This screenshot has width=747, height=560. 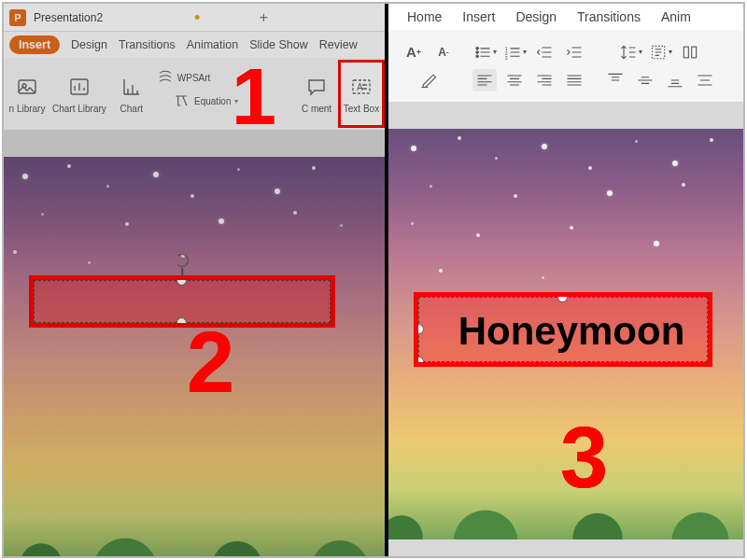 I want to click on comment-icon, so click(x=317, y=87).